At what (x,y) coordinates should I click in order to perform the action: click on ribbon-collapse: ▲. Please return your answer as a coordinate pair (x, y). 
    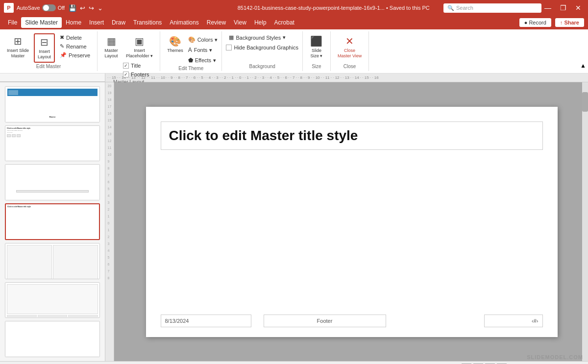
    Looking at the image, I should click on (583, 51).